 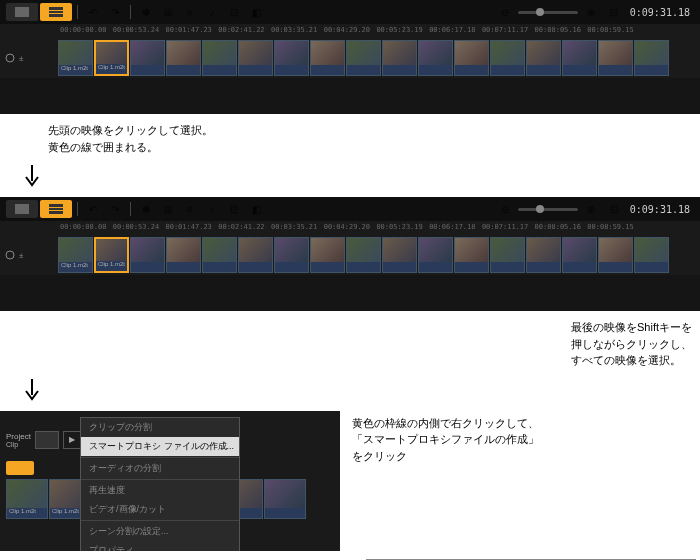 I want to click on project-header: Project Clip ▶, so click(x=44, y=440).